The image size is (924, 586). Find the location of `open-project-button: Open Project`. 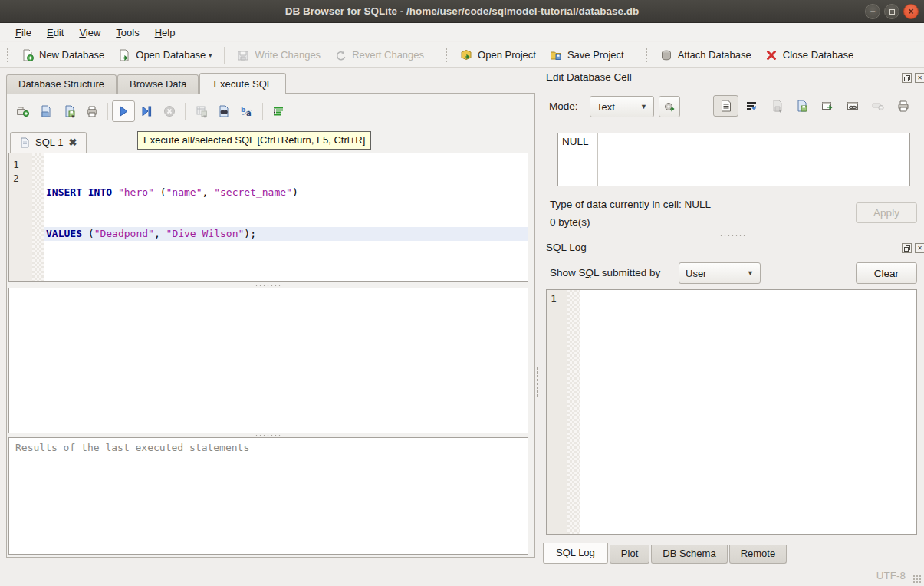

open-project-button: Open Project is located at coordinates (498, 55).